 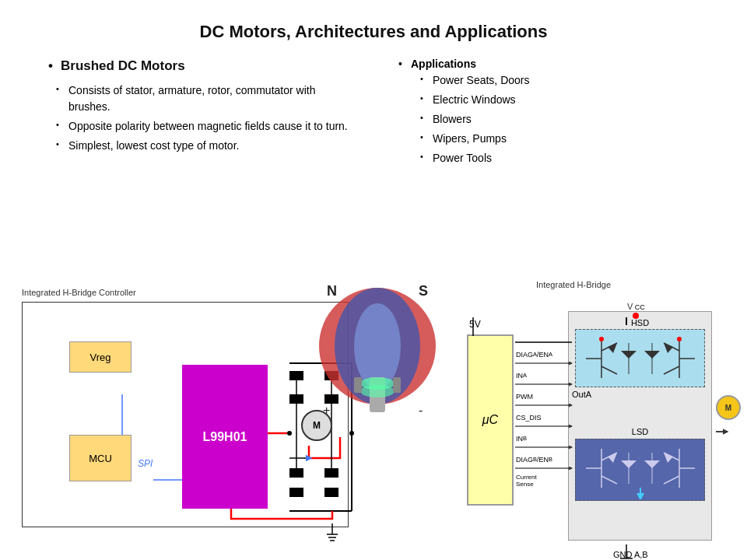 What do you see at coordinates (559, 159) in the screenshot?
I see `app-bullet-5: Power Tools` at bounding box center [559, 159].